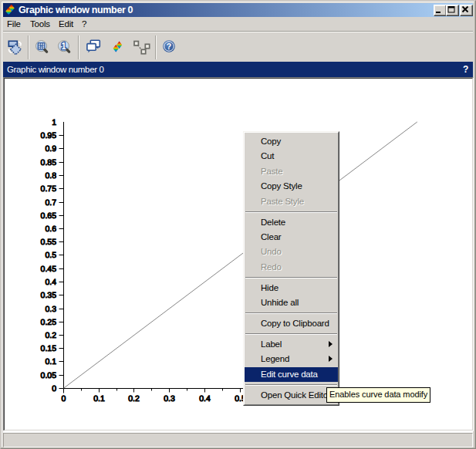 Image resolution: width=476 pixels, height=449 pixels. I want to click on svg-text: 0.35, so click(49, 295).